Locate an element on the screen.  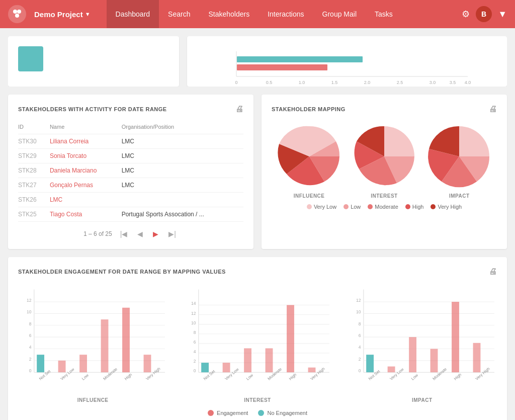
interest-bar-chart: 0 2 4 6 8 10 12 14 is located at coordinates (258, 344).